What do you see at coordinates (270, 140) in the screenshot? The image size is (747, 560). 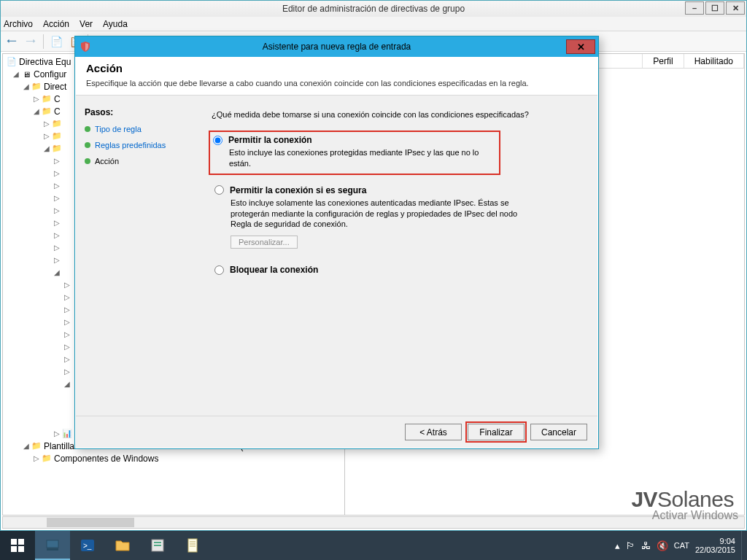 I see `radio-allow-label: Permitir la conexión` at bounding box center [270, 140].